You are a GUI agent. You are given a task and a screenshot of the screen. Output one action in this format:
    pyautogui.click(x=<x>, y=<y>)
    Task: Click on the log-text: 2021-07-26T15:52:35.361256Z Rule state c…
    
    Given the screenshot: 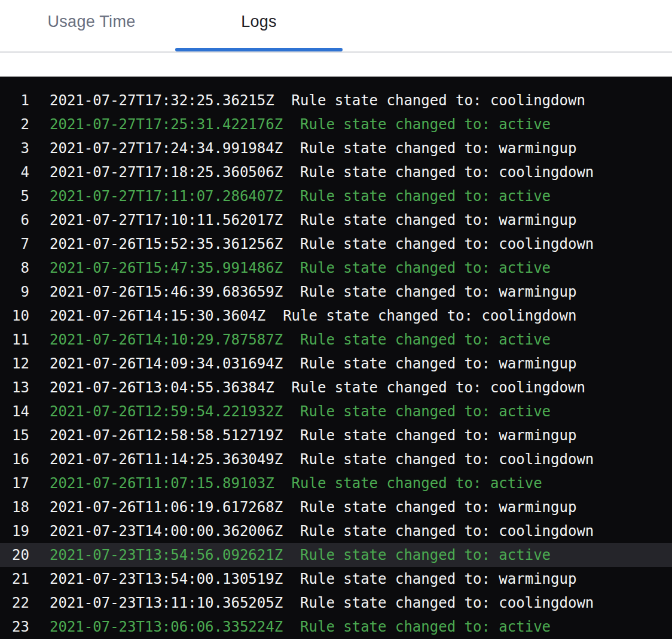 What is the action you would take?
    pyautogui.click(x=322, y=244)
    